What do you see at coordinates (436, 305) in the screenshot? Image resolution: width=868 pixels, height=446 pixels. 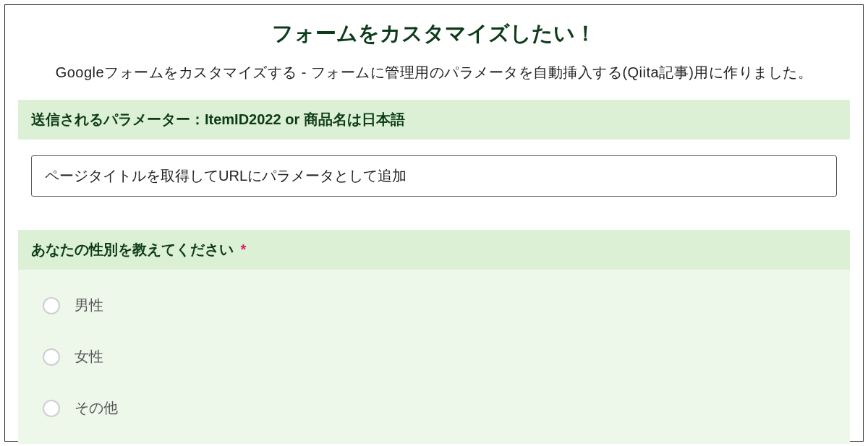 I see `radio-option-male: 男性` at bounding box center [436, 305].